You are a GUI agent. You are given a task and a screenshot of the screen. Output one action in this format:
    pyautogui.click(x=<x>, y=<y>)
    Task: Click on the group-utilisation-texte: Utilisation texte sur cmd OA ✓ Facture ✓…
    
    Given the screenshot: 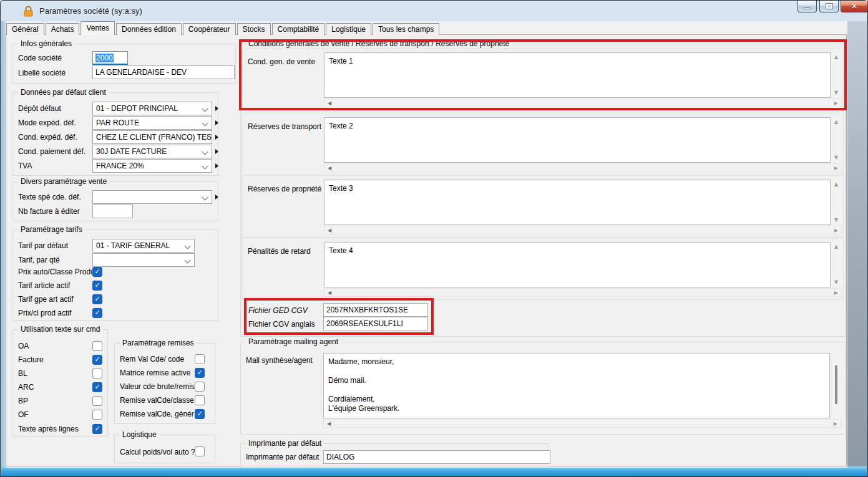 What is the action you would take?
    pyautogui.click(x=60, y=383)
    